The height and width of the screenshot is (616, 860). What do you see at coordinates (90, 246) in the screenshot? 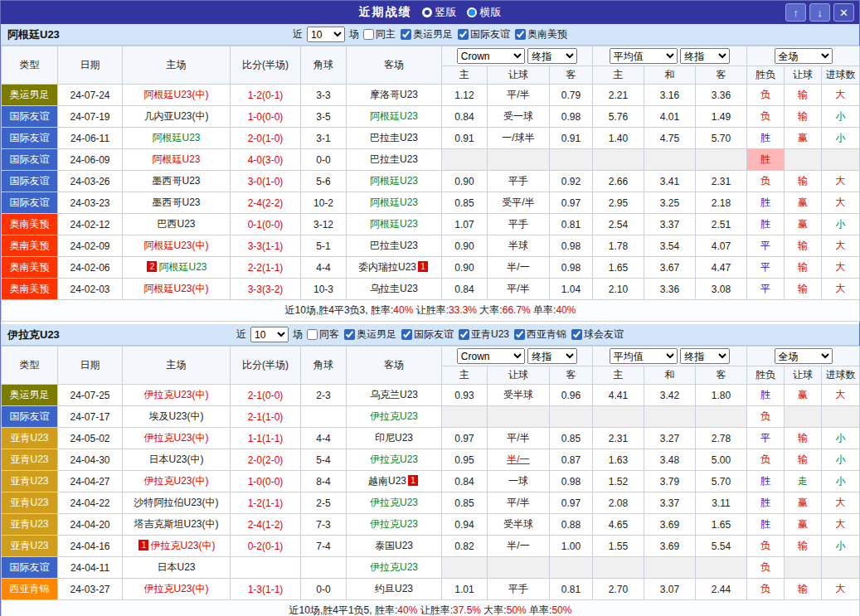
I see `date-cell: 24-02-09` at bounding box center [90, 246].